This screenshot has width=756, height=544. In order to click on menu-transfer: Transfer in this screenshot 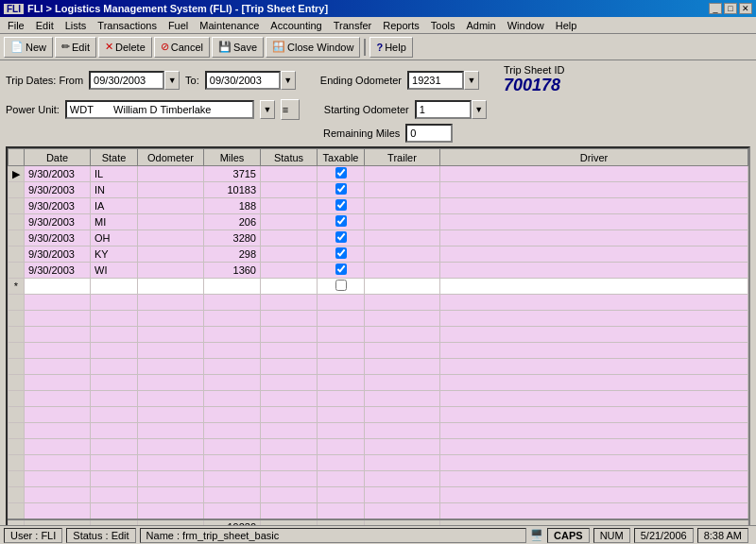, I will do `click(353, 26)`.